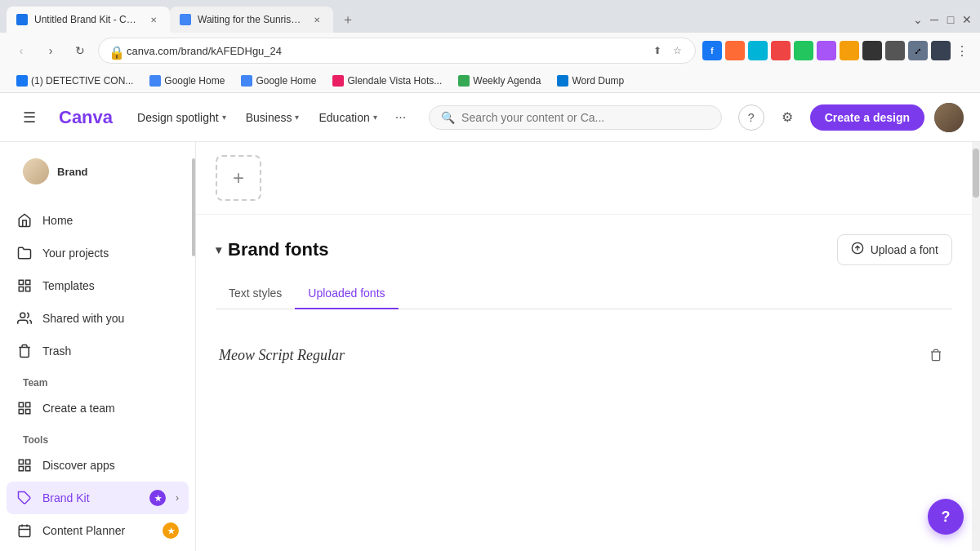 This screenshot has height=551, width=980. Describe the element at coordinates (238, 178) in the screenshot. I see `add-icon: +` at that location.